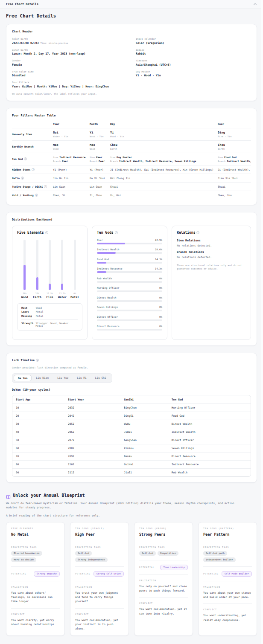 The width and height of the screenshot is (263, 644). I want to click on table-row: 302052WuWuDirect Wealth, so click(132, 424).